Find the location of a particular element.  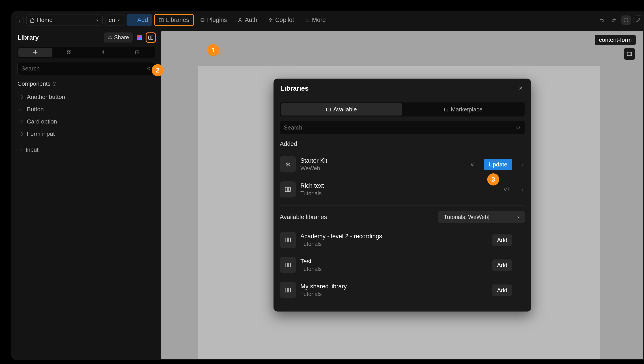

undo-button is located at coordinates (602, 20).